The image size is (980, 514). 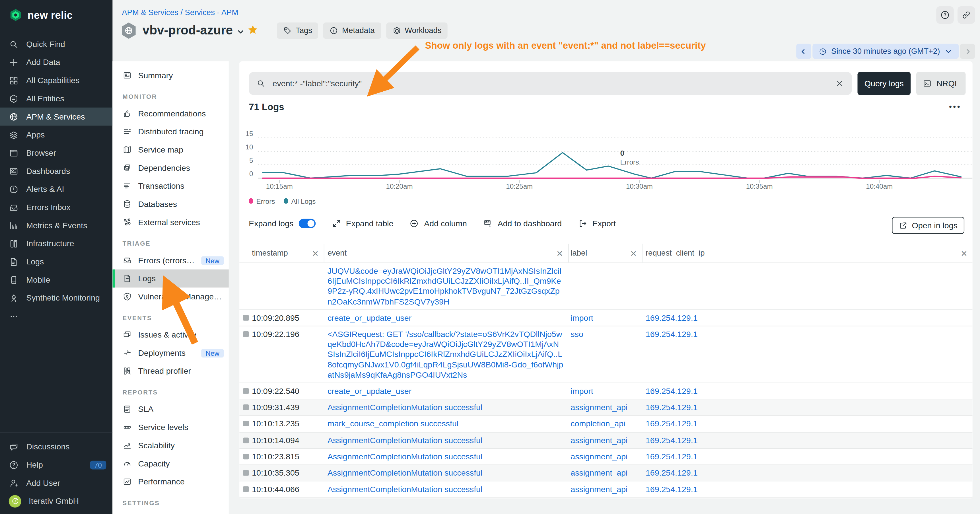 What do you see at coordinates (606, 490) in the screenshot?
I see `log-table-row: 10:10:44.066AssignmentCompletionMutation…` at bounding box center [606, 490].